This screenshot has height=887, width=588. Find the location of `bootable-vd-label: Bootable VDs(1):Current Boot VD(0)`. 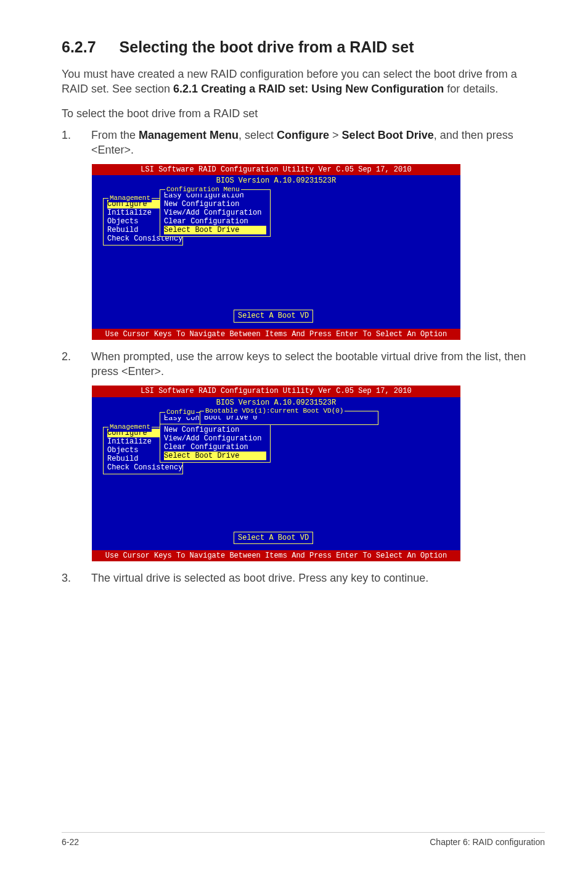

bootable-vd-label: Bootable VDs(1):Current Boot VD(0) is located at coordinates (274, 411).